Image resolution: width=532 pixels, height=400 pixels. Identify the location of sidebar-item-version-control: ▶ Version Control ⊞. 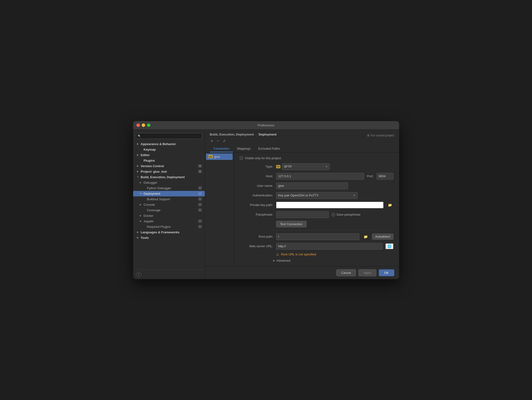
(169, 166).